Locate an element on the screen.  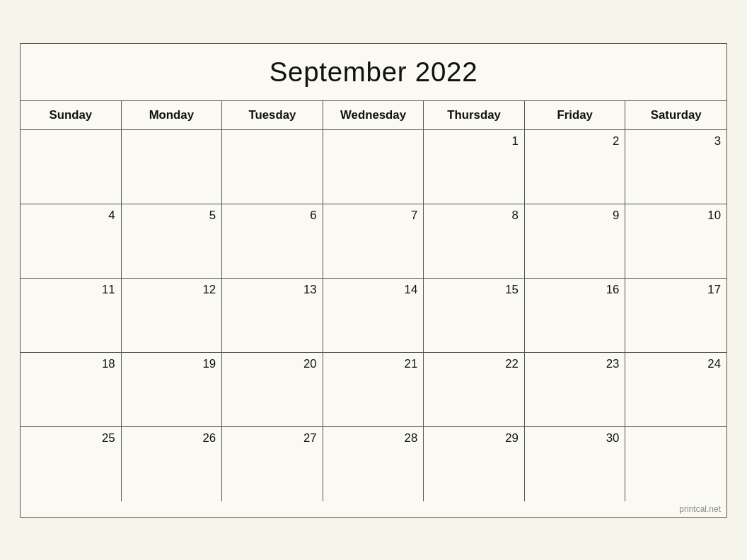
day-cell: 24 is located at coordinates (676, 390).